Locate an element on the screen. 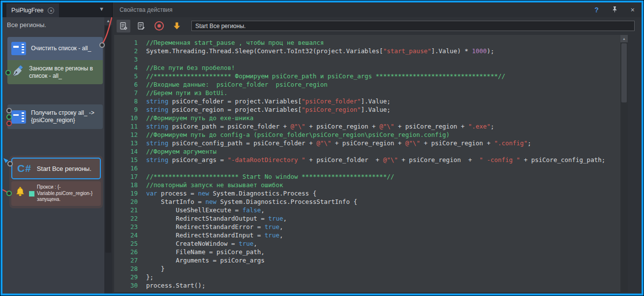  code-line: 24 RedirectStandardInput = true, is located at coordinates (367, 235).